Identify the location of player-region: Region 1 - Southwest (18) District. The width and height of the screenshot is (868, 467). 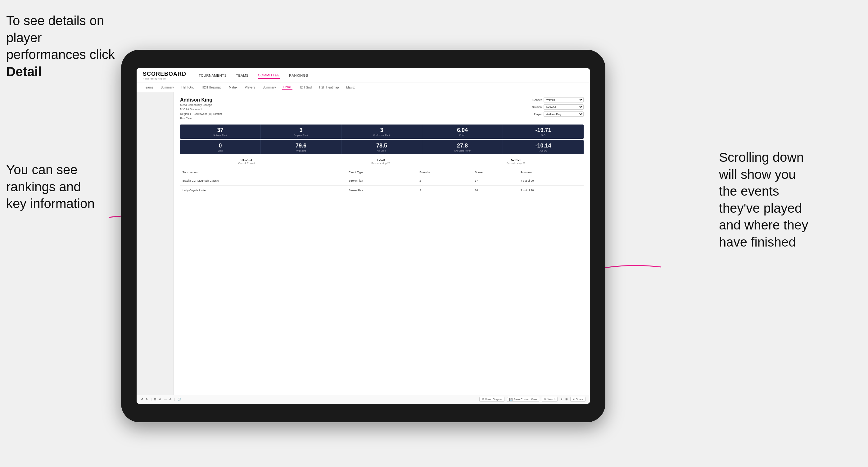
(201, 114).